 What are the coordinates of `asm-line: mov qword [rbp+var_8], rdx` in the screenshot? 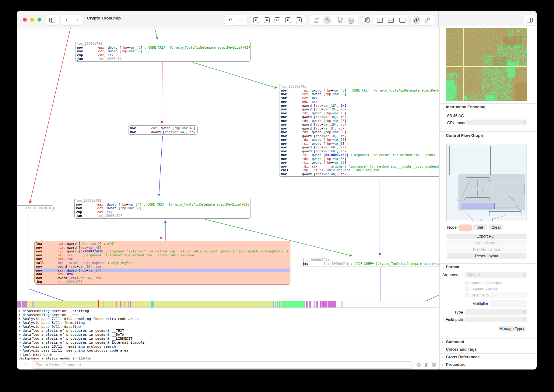 It's located at (359, 128).